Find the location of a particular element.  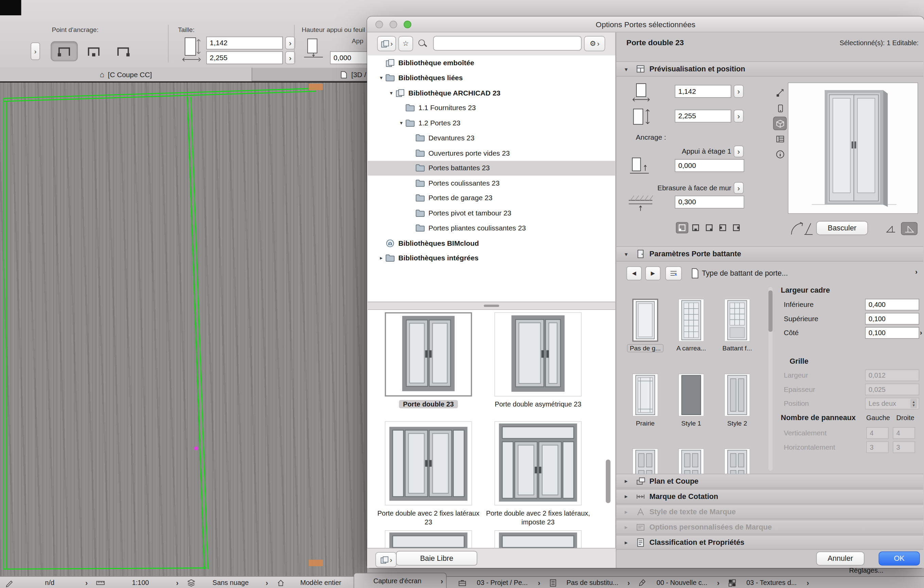

panel-view-button is located at coordinates (780, 139).